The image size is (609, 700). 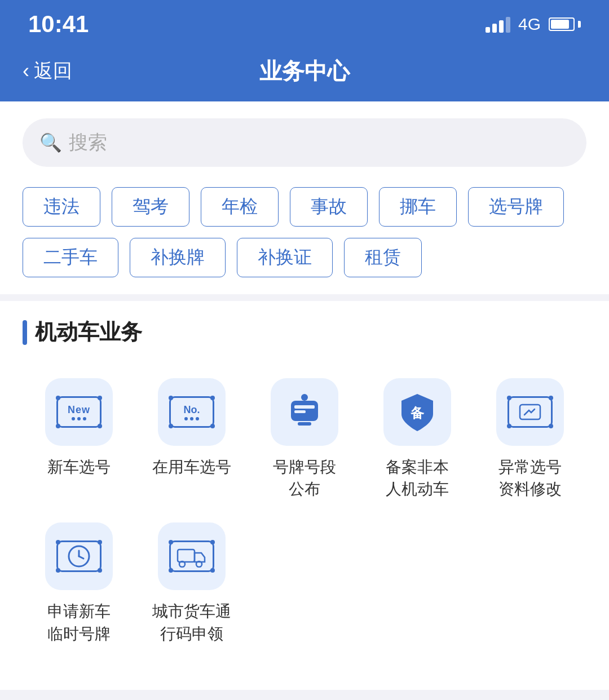 I want to click on filter-tag-annual-inspection: 年检, so click(x=240, y=207).